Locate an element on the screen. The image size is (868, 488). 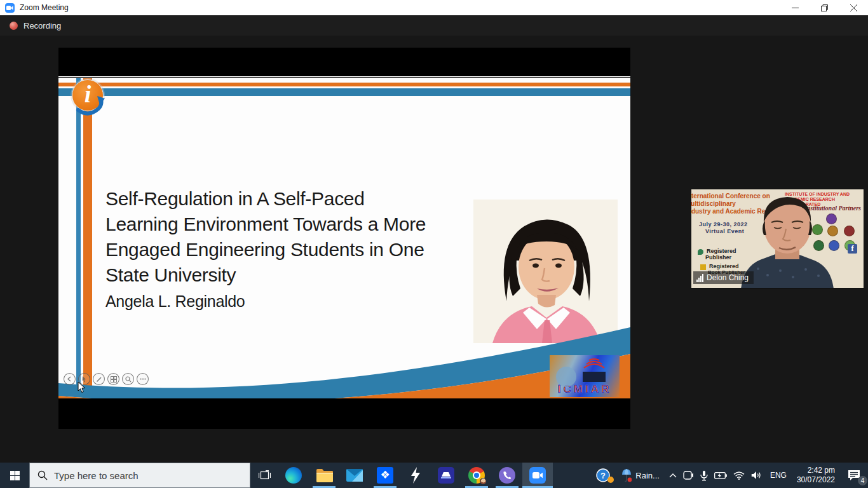
taskbar-app-viber is located at coordinates (507, 475).